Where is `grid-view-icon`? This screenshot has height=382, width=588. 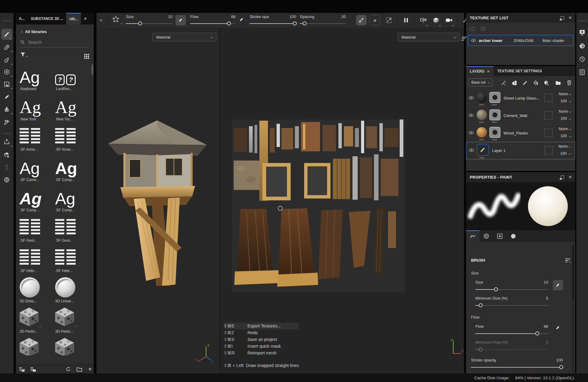 grid-view-icon is located at coordinates (85, 55).